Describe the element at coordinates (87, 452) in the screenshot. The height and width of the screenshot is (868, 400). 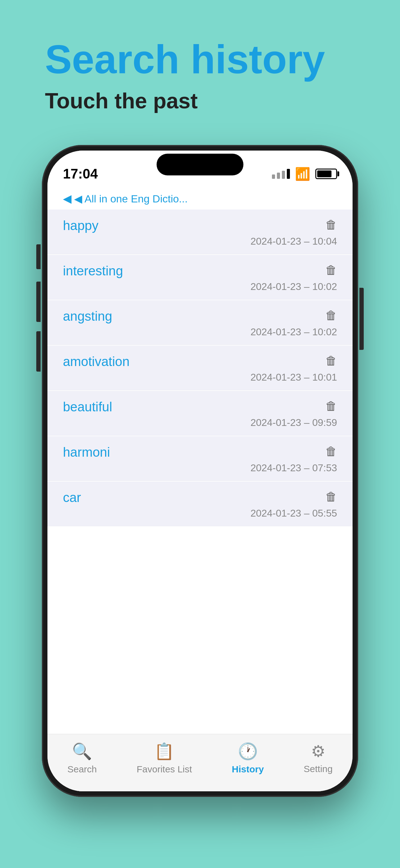
I see `history-word: harmoni` at that location.